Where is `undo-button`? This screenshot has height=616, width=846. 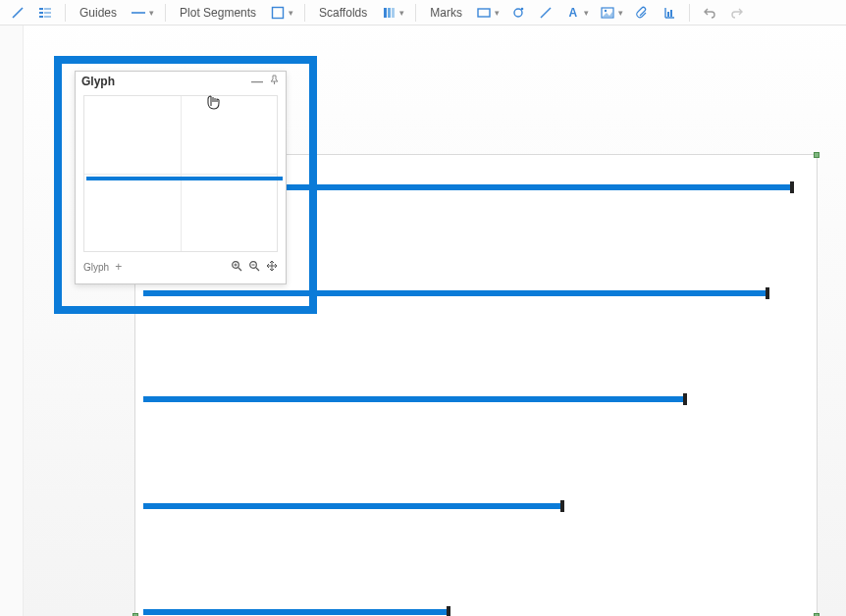 undo-button is located at coordinates (710, 13).